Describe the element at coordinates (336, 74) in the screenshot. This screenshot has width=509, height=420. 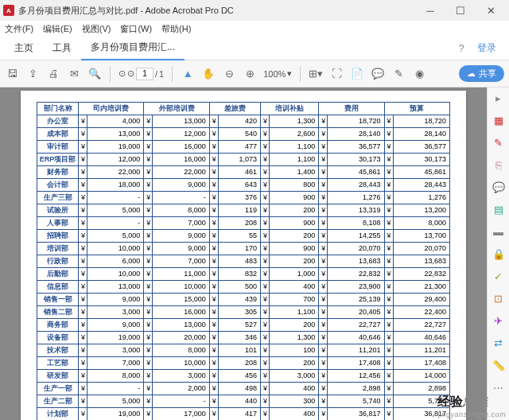
I see `fit-icon: ⛶` at that location.